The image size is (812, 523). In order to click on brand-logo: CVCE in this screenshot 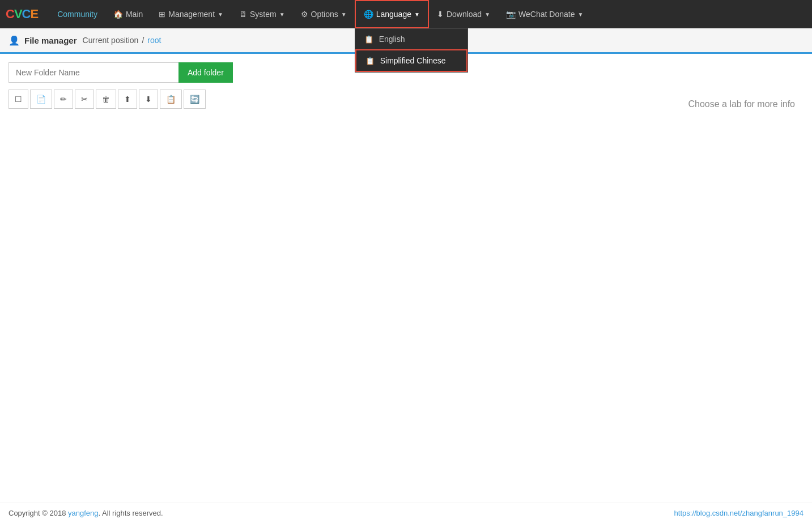, I will do `click(22, 14)`.